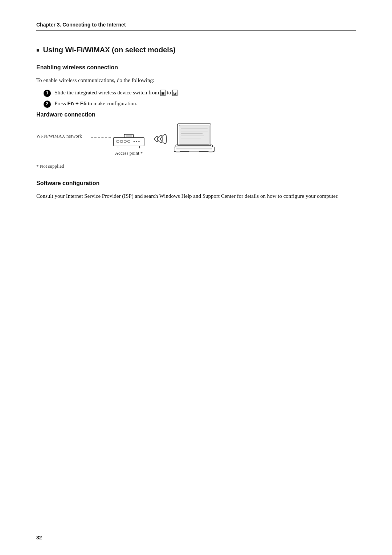 This screenshot has height=555, width=392. What do you see at coordinates (196, 115) in the screenshot?
I see `hardware-title: Hardware connection` at bounding box center [196, 115].